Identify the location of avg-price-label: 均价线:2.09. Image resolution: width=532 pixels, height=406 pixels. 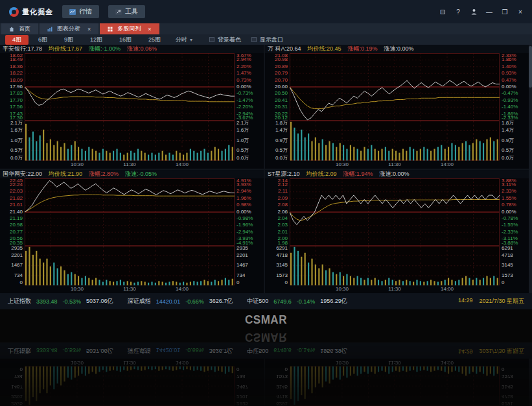
(321, 174).